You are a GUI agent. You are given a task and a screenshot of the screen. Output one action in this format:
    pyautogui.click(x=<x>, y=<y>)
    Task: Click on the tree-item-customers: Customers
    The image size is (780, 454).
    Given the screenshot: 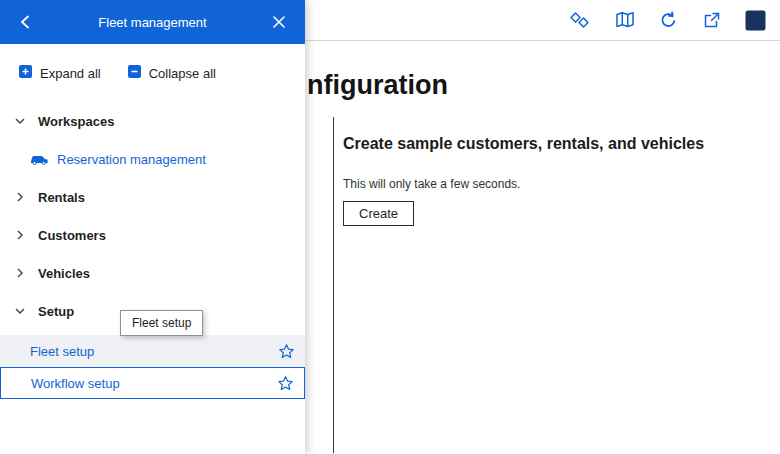 What is the action you would take?
    pyautogui.click(x=152, y=235)
    